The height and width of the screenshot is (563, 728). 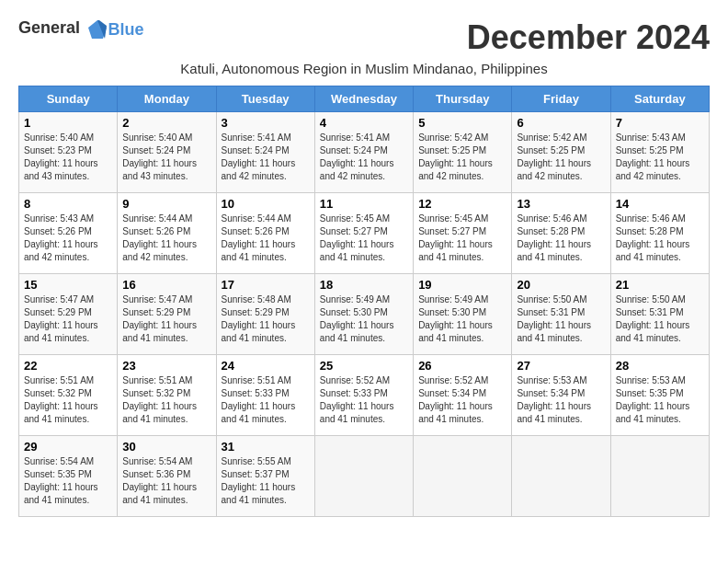 I want to click on day-number: 3, so click(x=266, y=123).